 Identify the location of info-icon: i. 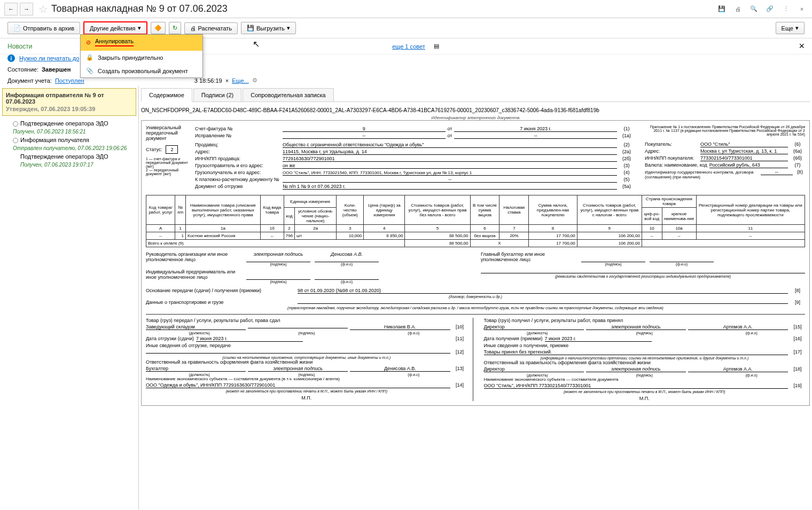
(11, 58).